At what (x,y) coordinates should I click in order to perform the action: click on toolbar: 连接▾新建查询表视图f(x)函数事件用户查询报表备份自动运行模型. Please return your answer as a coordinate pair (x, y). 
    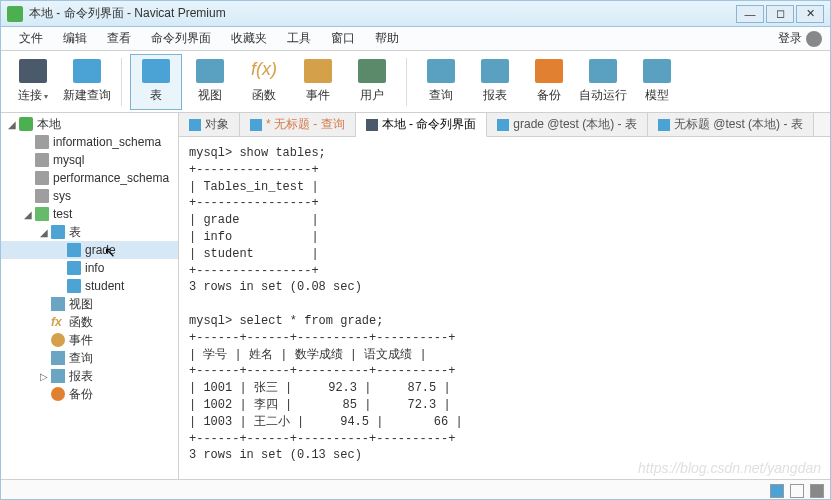
    Looking at the image, I should click on (416, 82).